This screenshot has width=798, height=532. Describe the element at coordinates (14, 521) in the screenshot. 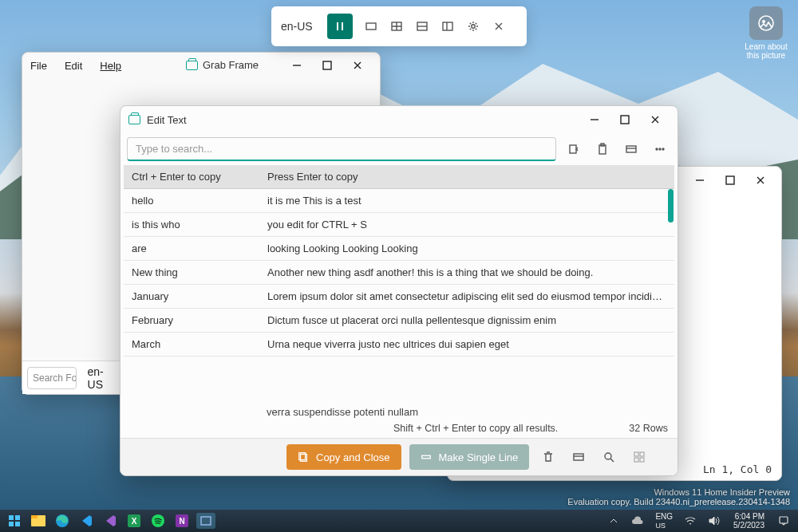

I see `start-button` at that location.